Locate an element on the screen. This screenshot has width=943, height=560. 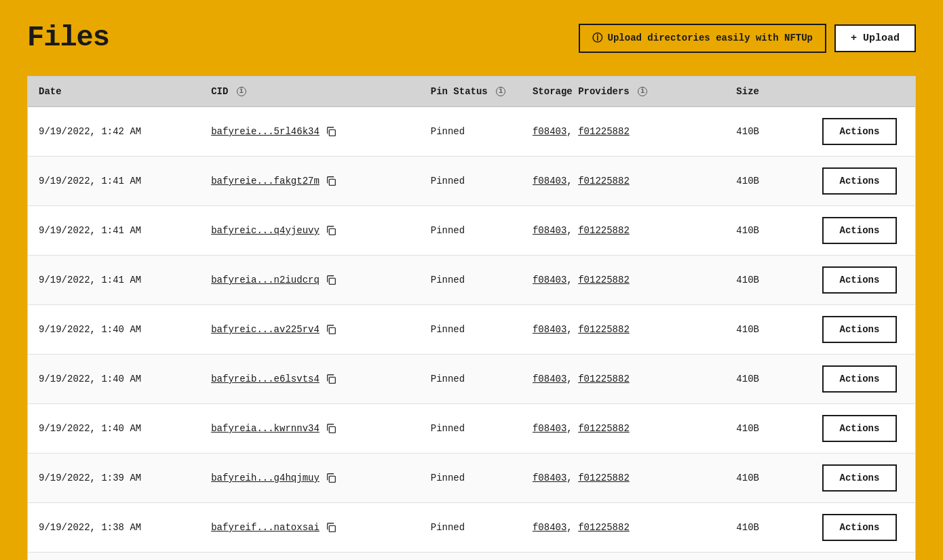
table-row: 9/19/2022, 1:41 AM bafyreia...n2iudcrq P… is located at coordinates (472, 281).